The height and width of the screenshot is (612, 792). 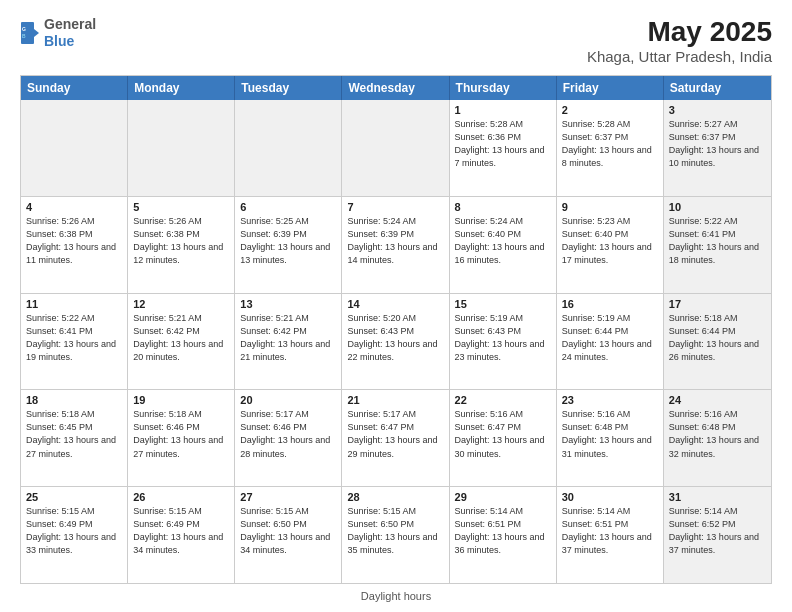 I want to click on day-info: Sunrise: 5:25 AM Sunset: 6:39 PM Dayligh…, so click(x=288, y=241).